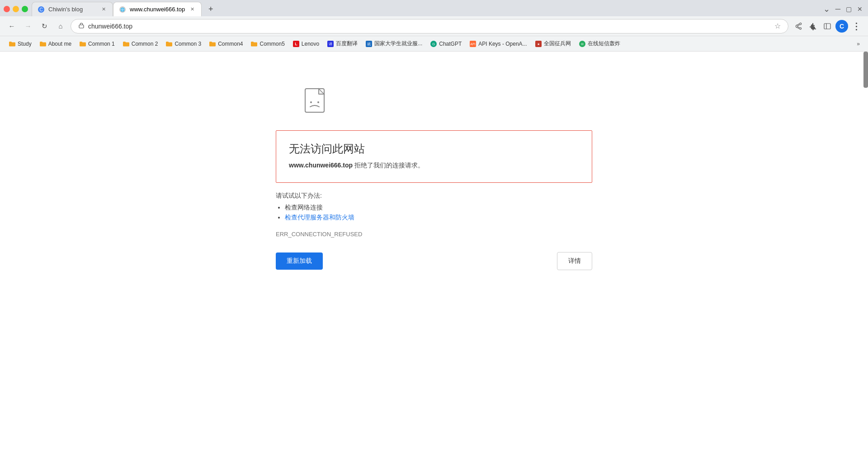 Image resolution: width=868 pixels, height=462 pixels. What do you see at coordinates (473, 44) in the screenshot?
I see `apikeys-favicon: API` at bounding box center [473, 44].